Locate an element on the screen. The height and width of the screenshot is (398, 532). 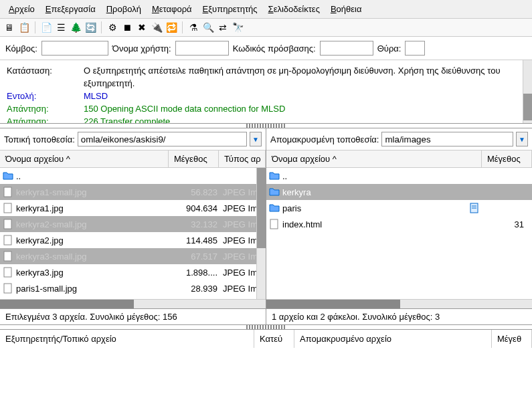
username-input is located at coordinates (202, 48).